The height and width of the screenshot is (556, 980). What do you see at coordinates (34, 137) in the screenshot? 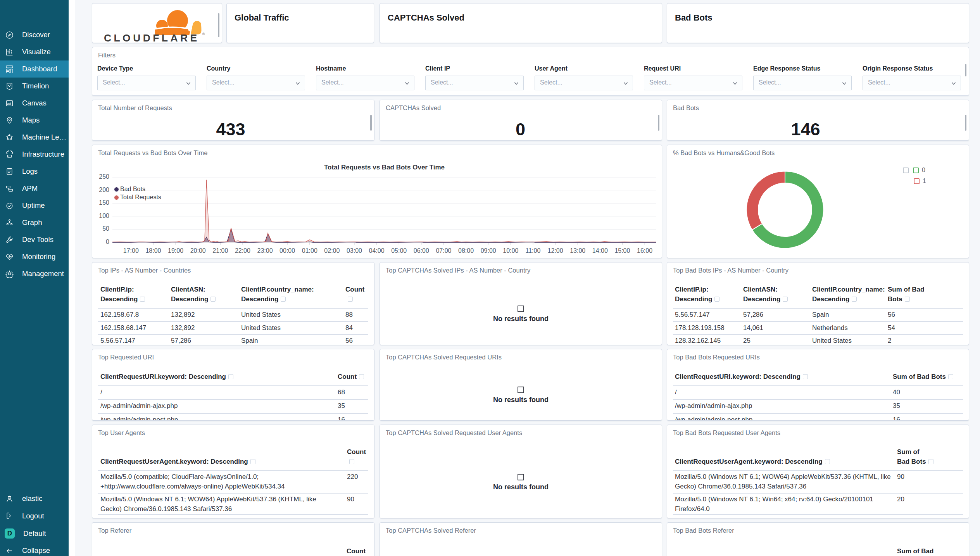
I see `sidebar-item-machine-le: Machine Le…` at bounding box center [34, 137].